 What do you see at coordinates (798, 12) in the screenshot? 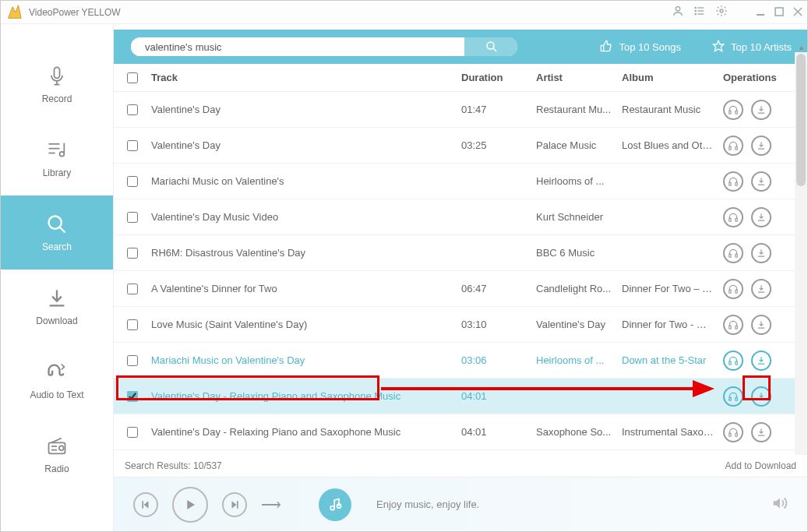
I see `close-button` at bounding box center [798, 12].